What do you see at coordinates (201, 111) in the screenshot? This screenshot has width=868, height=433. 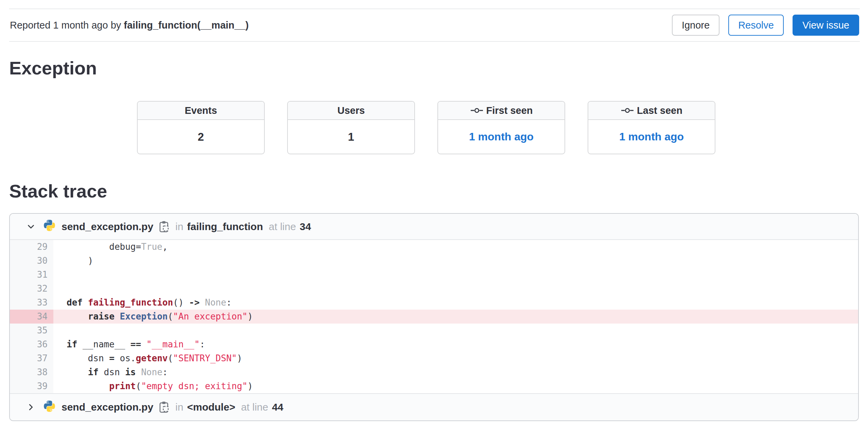 I see `stat-card-header: Events` at bounding box center [201, 111].